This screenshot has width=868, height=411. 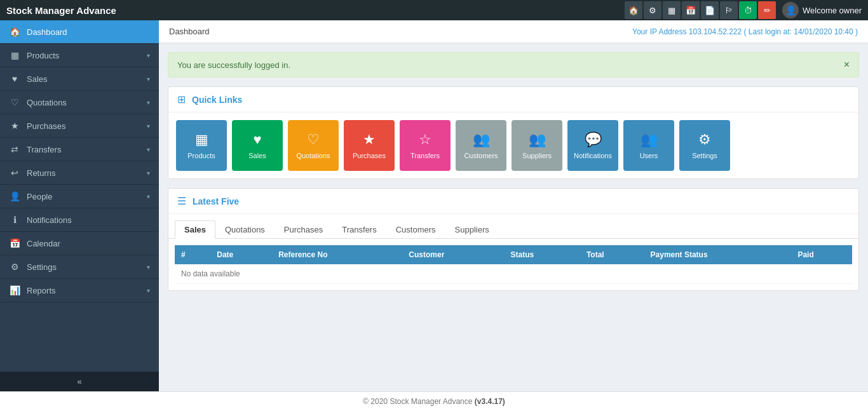 I want to click on customers-ql-icon: 👥, so click(x=482, y=140).